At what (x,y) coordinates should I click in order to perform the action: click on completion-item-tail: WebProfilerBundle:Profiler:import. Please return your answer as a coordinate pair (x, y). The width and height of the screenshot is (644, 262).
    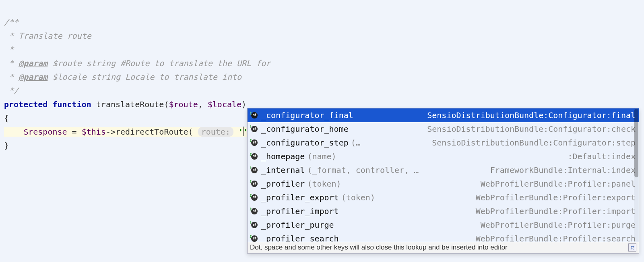
    Looking at the image, I should click on (555, 211).